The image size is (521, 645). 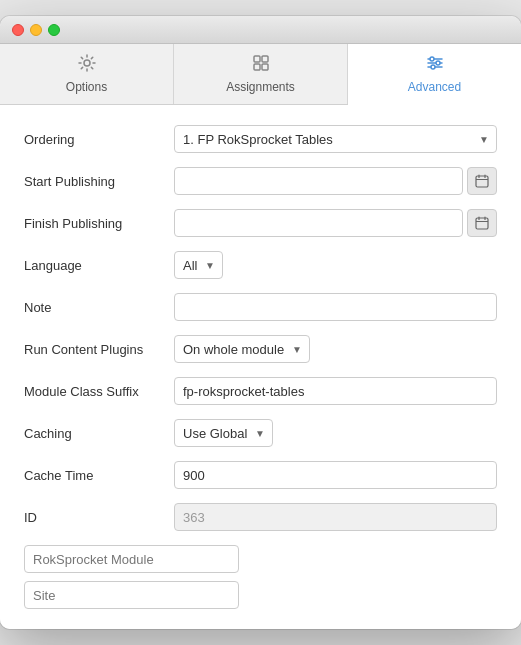 I want to click on caching-label: Caching, so click(x=99, y=434).